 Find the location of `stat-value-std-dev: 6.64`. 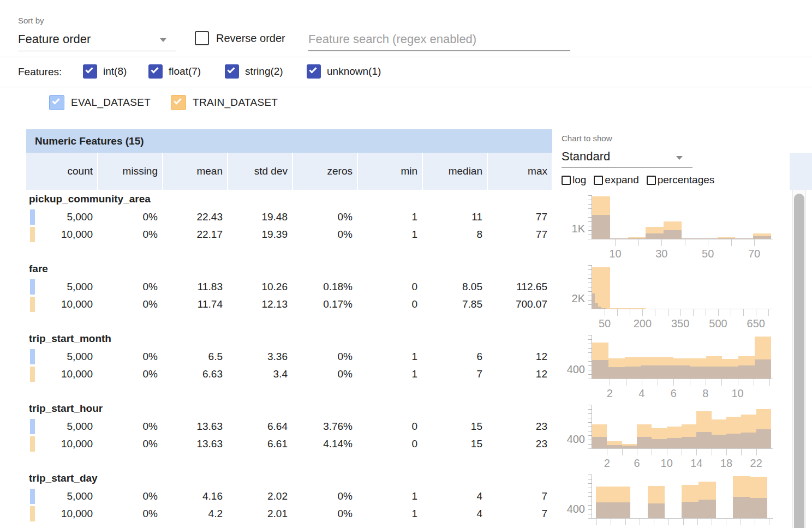

stat-value-std-dev: 6.64 is located at coordinates (260, 427).